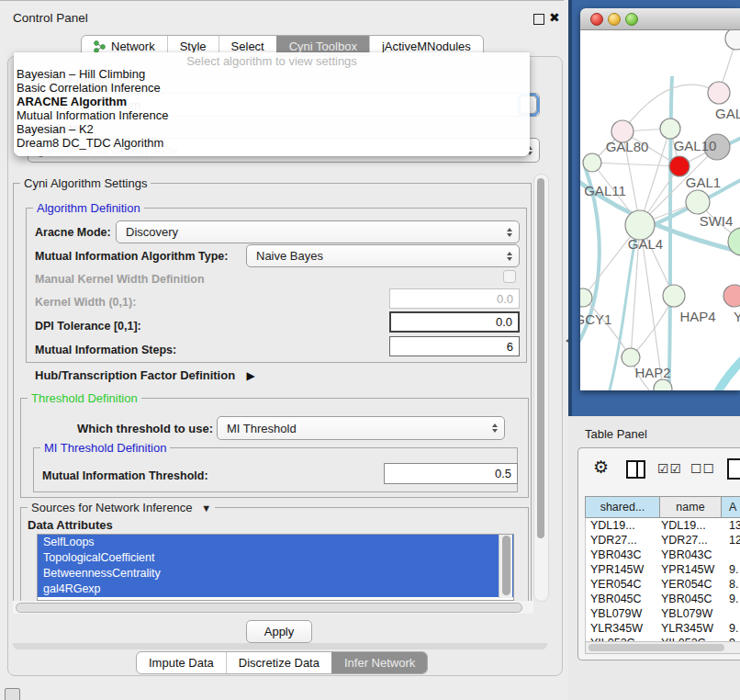  What do you see at coordinates (616, 434) in the screenshot?
I see `table-panel-title: Table Panel` at bounding box center [616, 434].